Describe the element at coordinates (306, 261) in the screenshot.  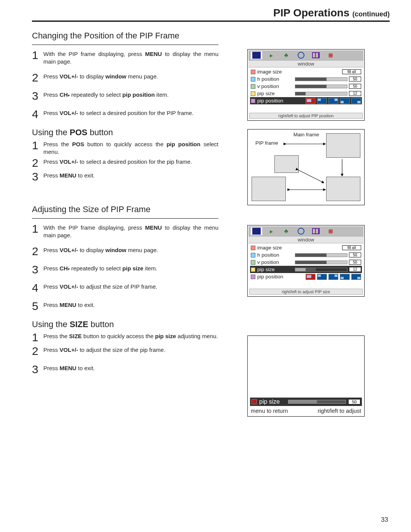
I see `osd-window-menu-size: ▸ ♣ ⊞ window image sizefill all h positi…` at that location.